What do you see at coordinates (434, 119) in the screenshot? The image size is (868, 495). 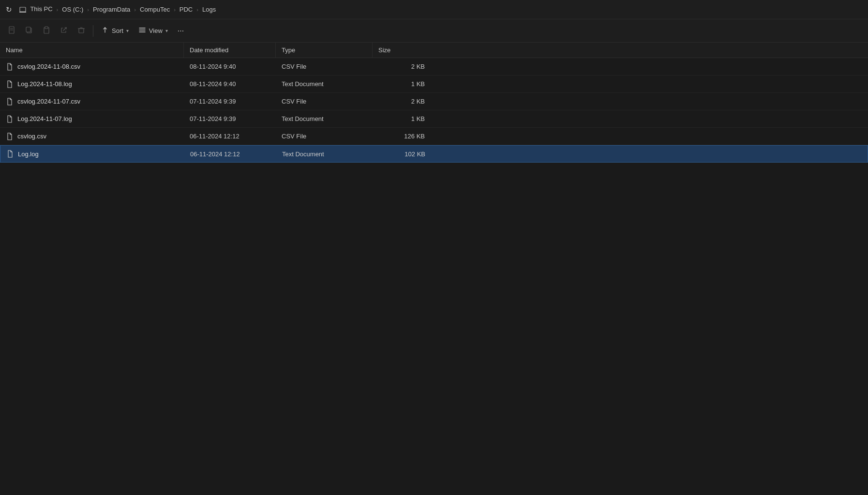 I see `table-row: Log.2024-11-07.log 07-11-2024 9:39 Text …` at bounding box center [434, 119].